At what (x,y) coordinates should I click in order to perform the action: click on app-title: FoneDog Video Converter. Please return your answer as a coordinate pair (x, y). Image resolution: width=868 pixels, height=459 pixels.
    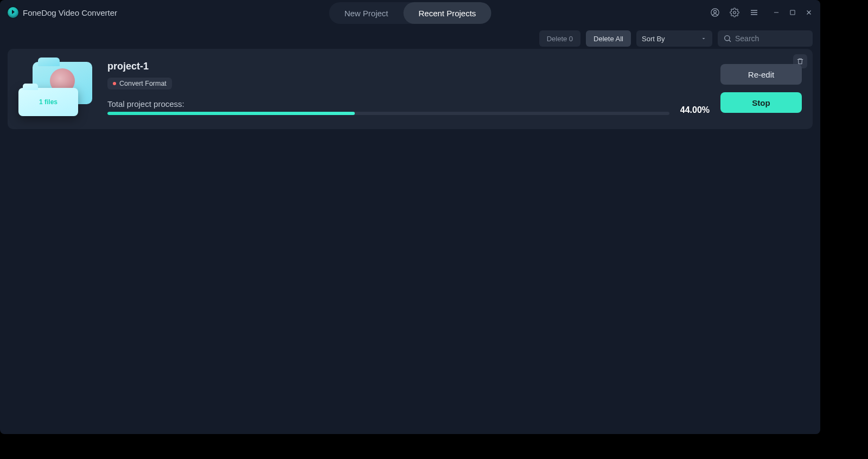
    Looking at the image, I should click on (70, 13).